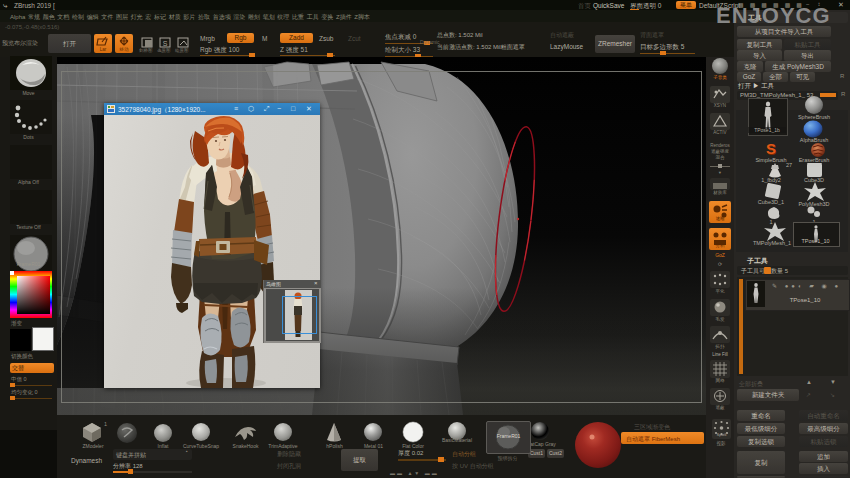 This screenshot has width=850, height=478. I want to click on svg-text: S, so click(166, 44).